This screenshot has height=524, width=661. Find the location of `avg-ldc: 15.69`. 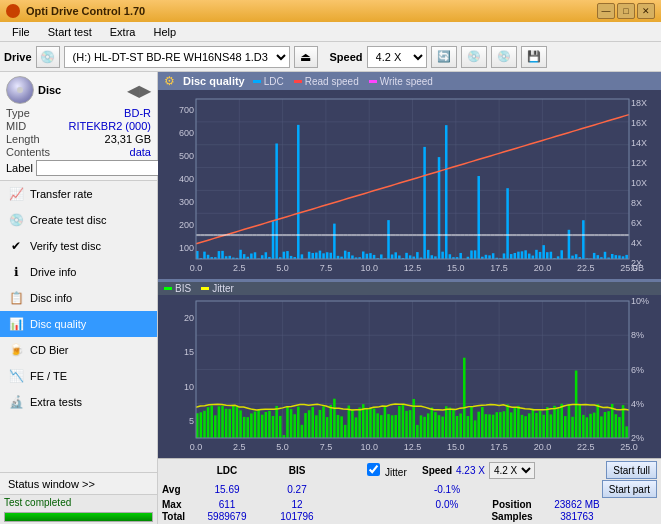

avg-ldc: 15.69 is located at coordinates (227, 490).